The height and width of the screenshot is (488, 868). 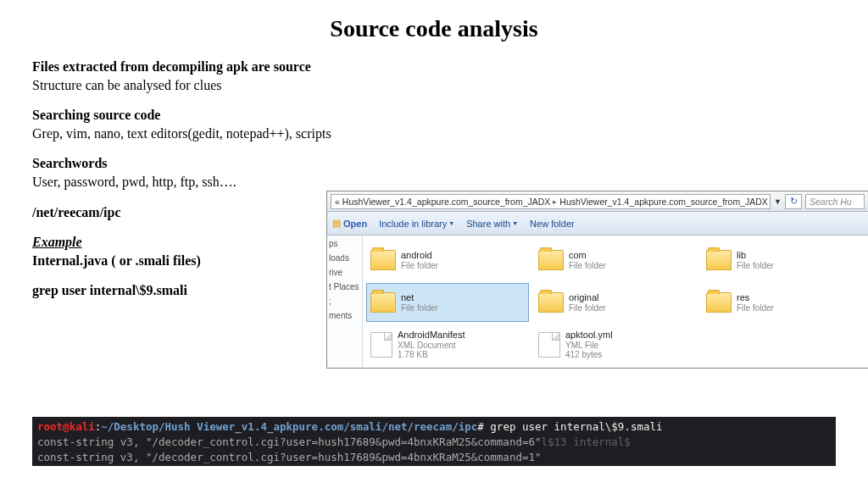 I want to click on refresh-icon: ↻, so click(x=793, y=202).